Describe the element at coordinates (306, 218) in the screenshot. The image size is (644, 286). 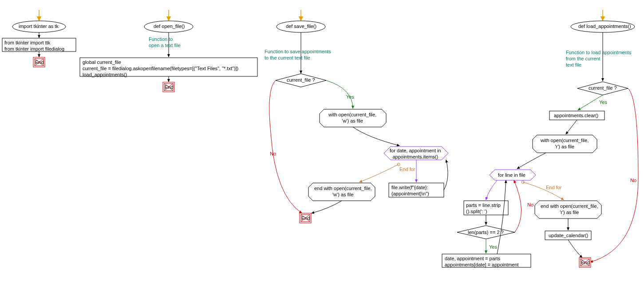
I see `col3-end: End` at that location.